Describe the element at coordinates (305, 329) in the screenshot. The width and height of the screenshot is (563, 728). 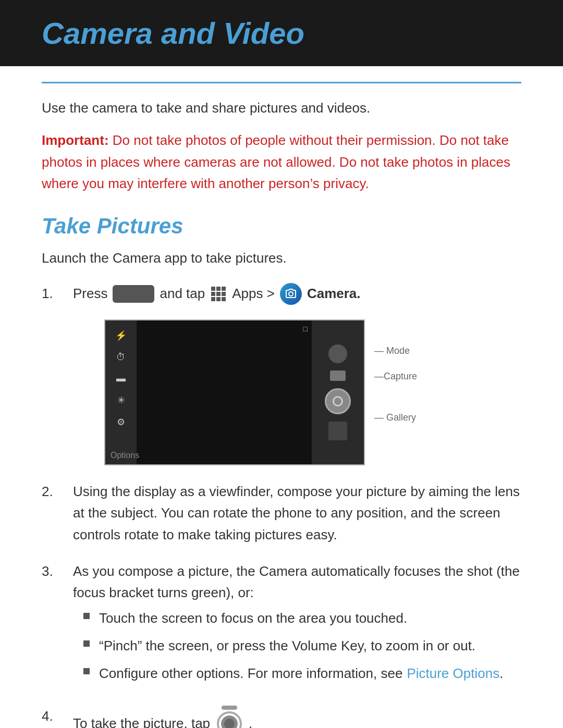
I see `camera-corner-indicator: □` at that location.